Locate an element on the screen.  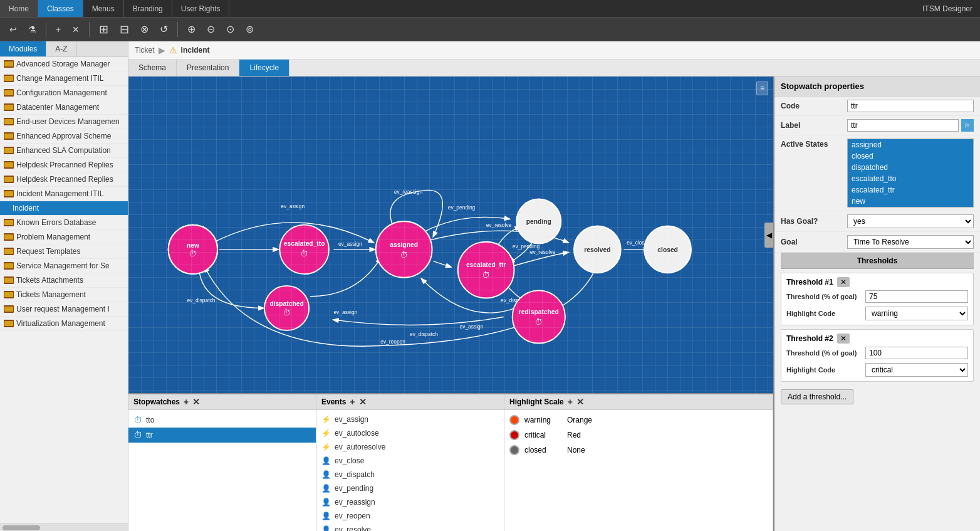
sidebar-item-1: Change Management ITIL is located at coordinates (64, 79).